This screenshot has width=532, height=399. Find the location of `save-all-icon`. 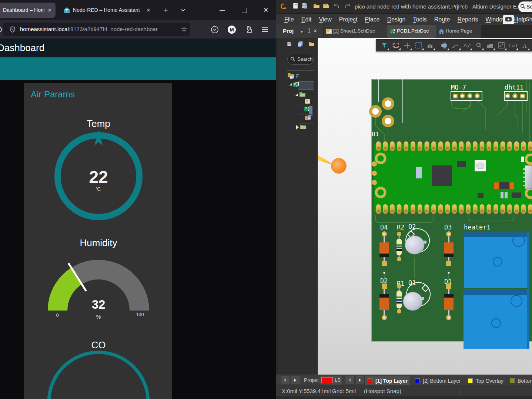

save-all-icon is located at coordinates (304, 6).